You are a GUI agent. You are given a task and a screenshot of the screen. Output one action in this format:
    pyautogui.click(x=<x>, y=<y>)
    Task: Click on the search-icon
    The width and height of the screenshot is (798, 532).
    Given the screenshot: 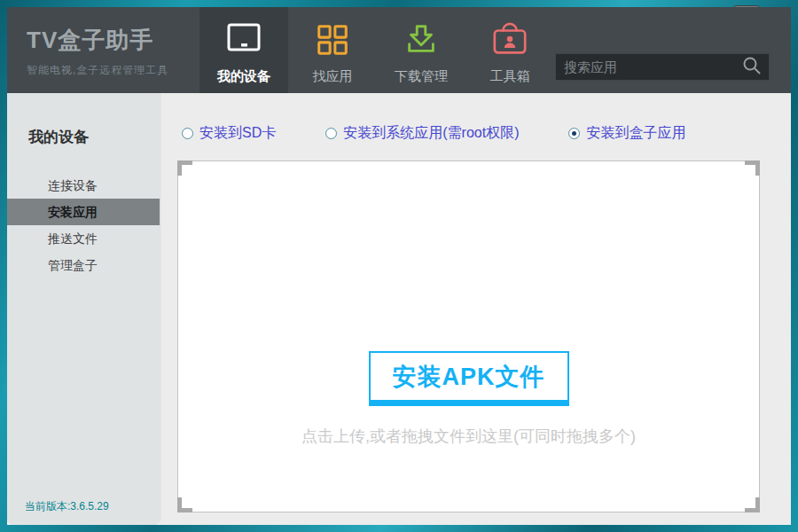 What is the action you would take?
    pyautogui.click(x=752, y=67)
    